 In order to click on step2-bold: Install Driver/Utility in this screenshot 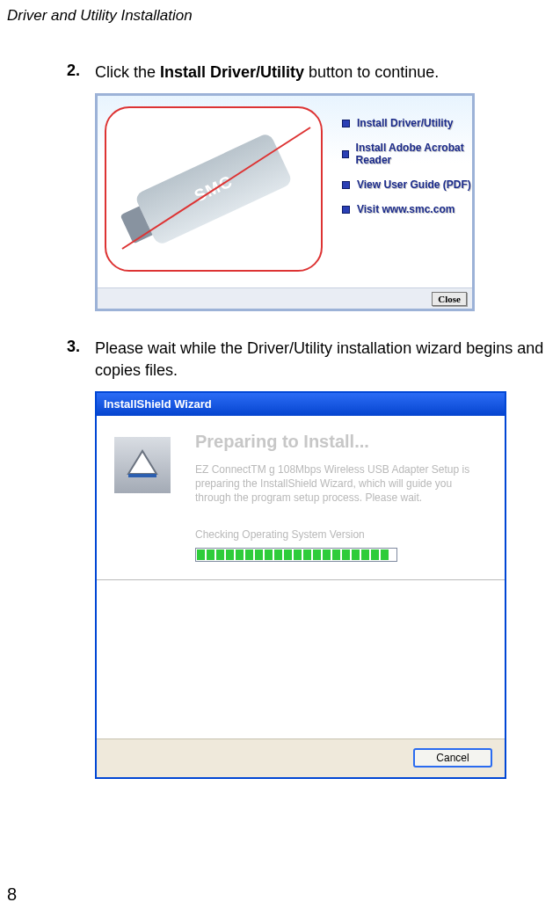, I will do `click(232, 72)`.